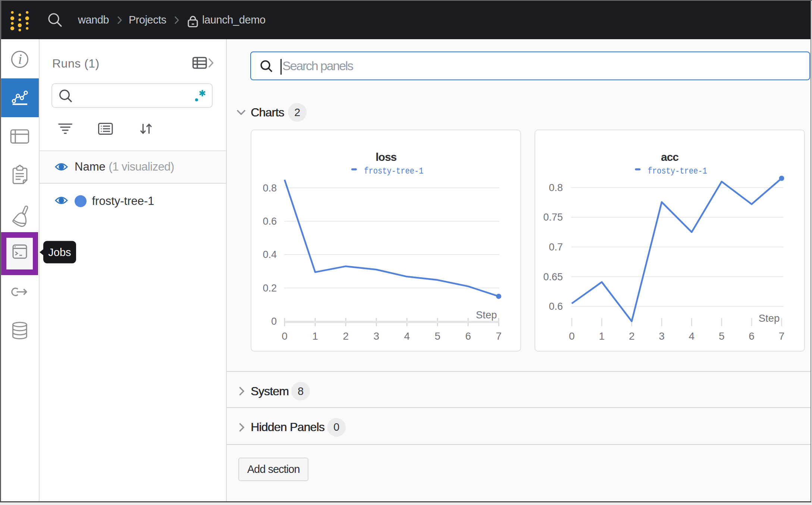 The height and width of the screenshot is (505, 812). Describe the element at coordinates (556, 247) in the screenshot. I see `svg-text: 0.7` at that location.